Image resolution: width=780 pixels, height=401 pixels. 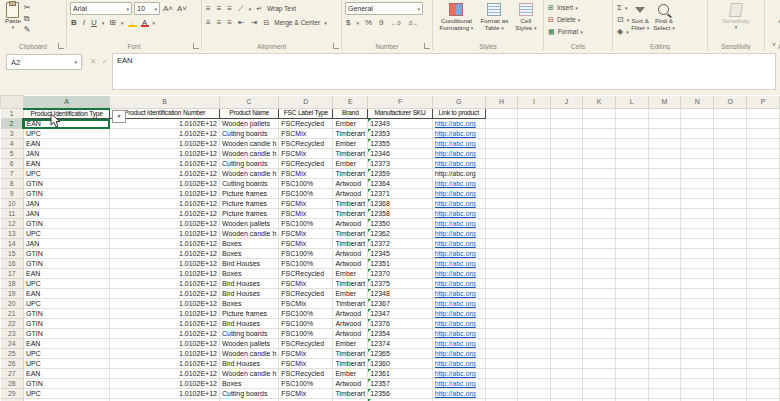 I want to click on column-header-M: M, so click(x=664, y=102).